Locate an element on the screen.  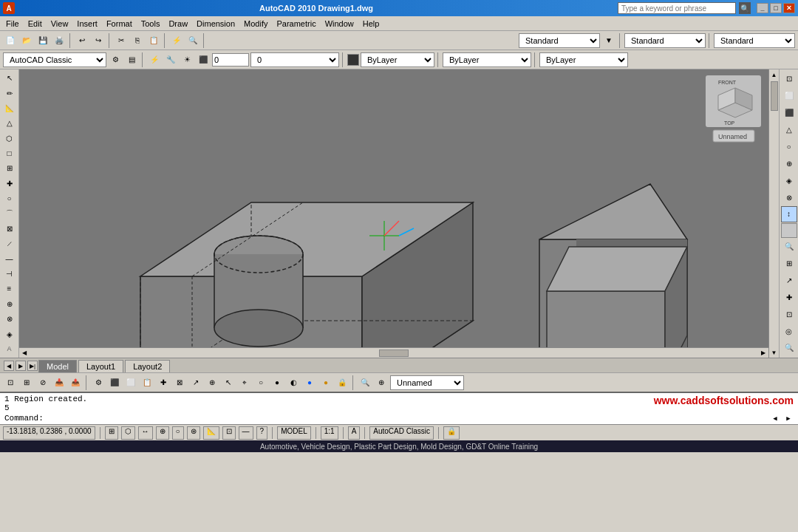
workspace-status-btn: AutoCAD Classic is located at coordinates (402, 433).